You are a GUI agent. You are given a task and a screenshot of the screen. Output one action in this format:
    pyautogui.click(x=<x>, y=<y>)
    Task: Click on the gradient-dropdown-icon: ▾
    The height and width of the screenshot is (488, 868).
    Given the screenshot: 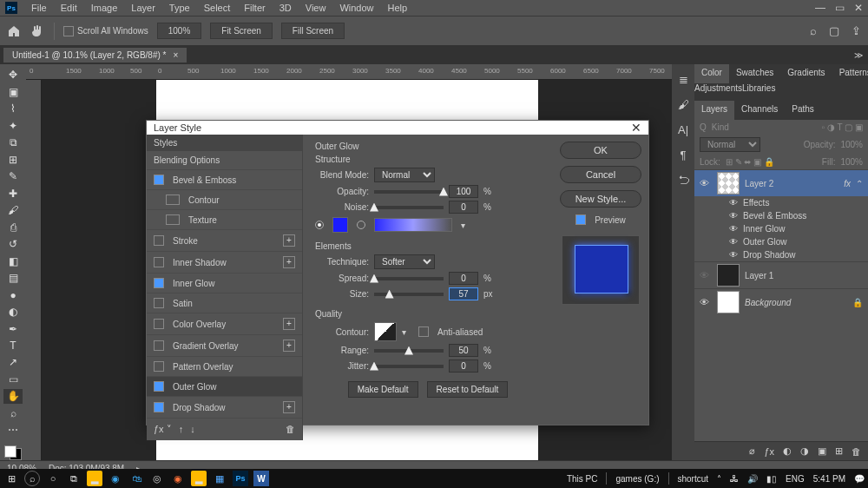 What is the action you would take?
    pyautogui.click(x=464, y=226)
    